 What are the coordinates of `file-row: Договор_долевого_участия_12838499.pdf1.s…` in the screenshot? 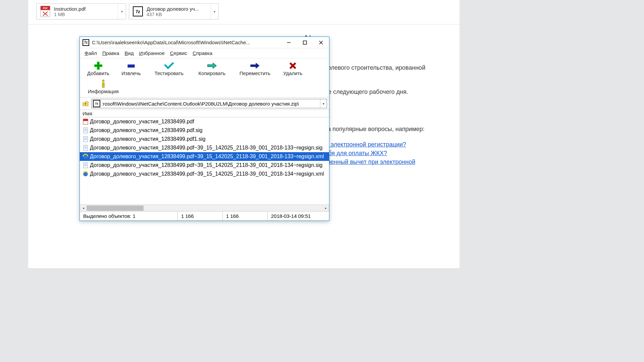 It's located at (205, 139).